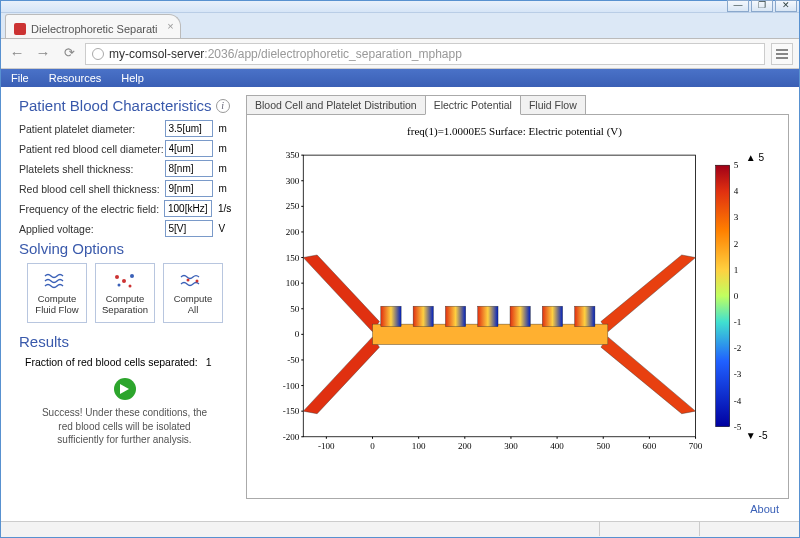 This screenshot has height=538, width=800. Describe the element at coordinates (124, 148) in the screenshot. I see `field-row: Patient red blood cell diameter:m` at that location.